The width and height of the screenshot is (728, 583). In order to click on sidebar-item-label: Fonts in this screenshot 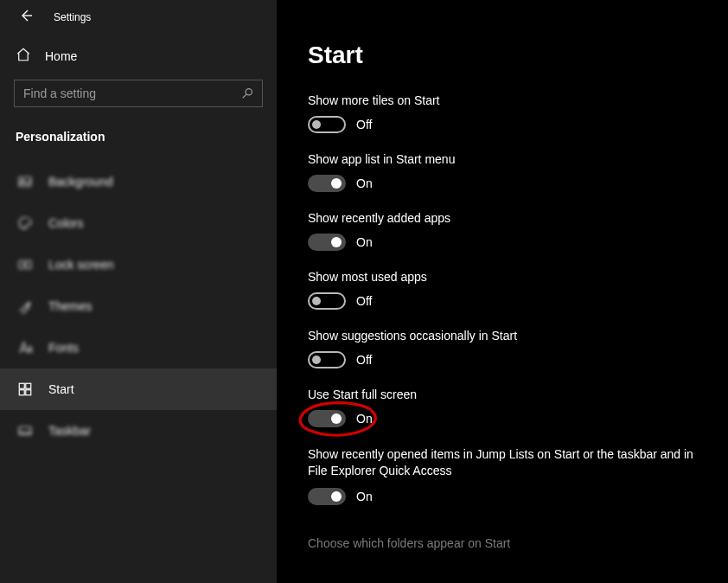, I will do `click(64, 348)`.